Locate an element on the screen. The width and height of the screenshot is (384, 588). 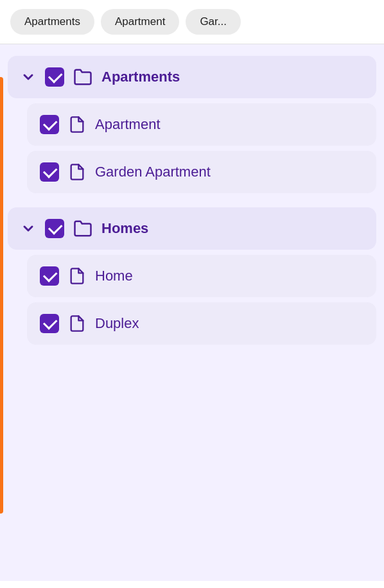
accent-bar is located at coordinates (1, 295).